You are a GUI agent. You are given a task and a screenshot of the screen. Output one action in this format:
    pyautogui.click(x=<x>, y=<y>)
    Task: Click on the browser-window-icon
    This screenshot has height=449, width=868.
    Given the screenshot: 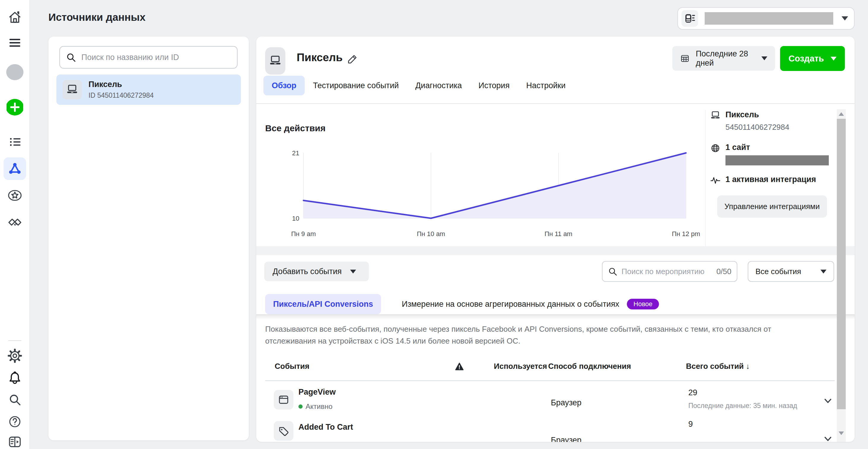 What is the action you would take?
    pyautogui.click(x=284, y=400)
    